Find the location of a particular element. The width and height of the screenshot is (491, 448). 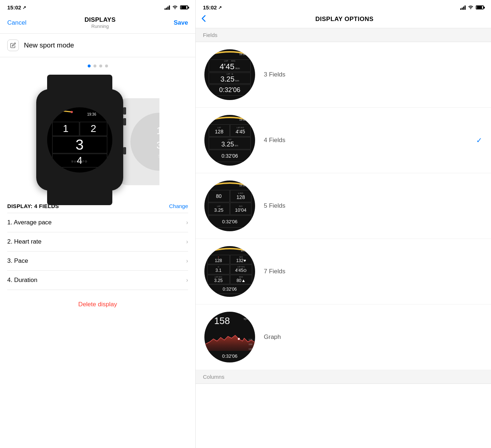

fields-section-header: Fields is located at coordinates (344, 35).